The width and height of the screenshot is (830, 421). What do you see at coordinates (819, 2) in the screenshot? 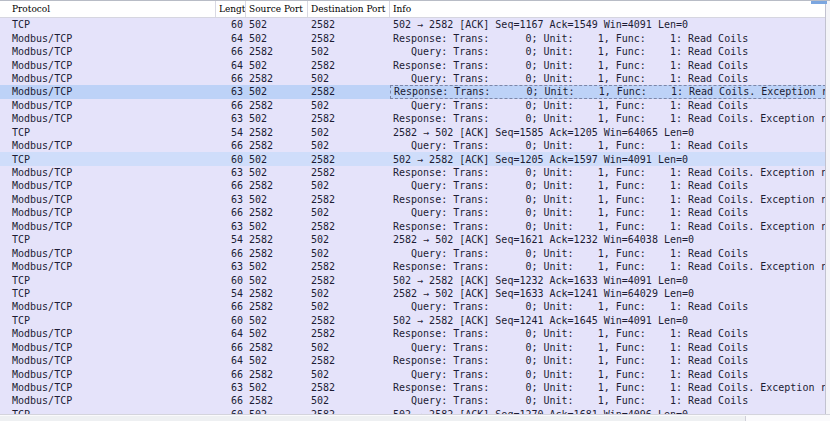
I see `vertical-scrollbar-thumb` at bounding box center [819, 2].